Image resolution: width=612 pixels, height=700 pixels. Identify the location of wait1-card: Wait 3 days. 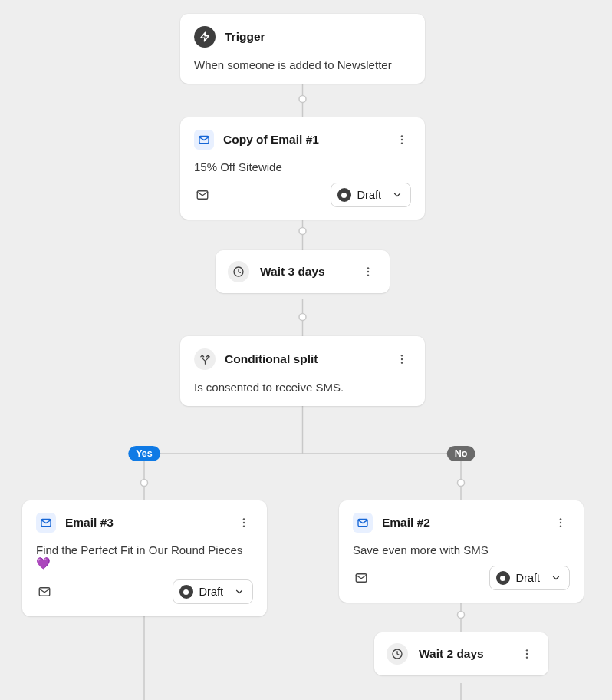
(302, 272).